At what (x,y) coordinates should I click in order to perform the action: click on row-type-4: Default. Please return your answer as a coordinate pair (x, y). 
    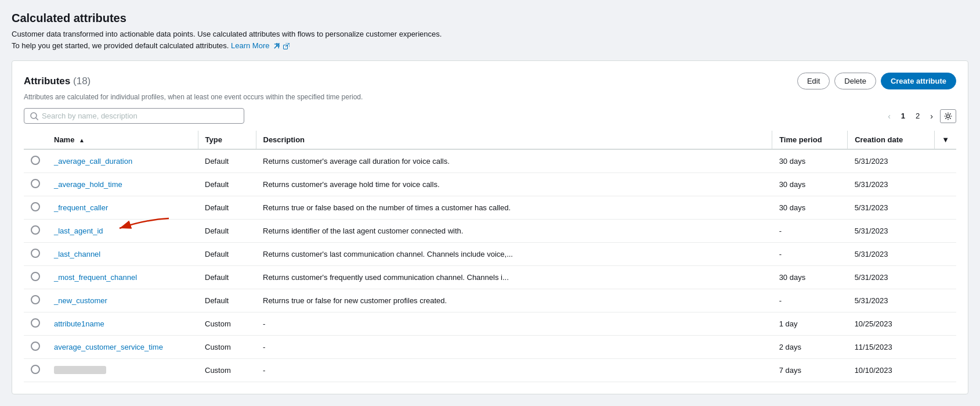
    Looking at the image, I should click on (227, 231).